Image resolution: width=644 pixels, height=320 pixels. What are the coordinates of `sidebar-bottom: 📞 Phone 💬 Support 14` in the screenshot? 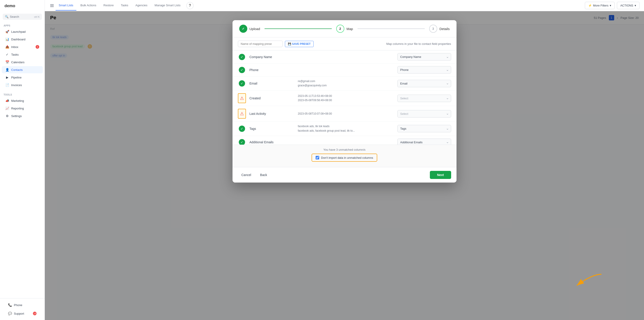 It's located at (22, 309).